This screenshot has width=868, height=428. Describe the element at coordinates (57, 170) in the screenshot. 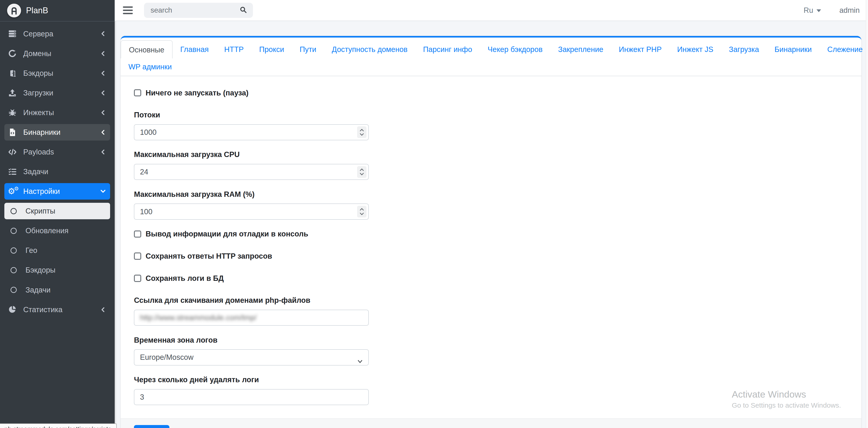

I see `sidebar-nav: Сервера Домены Бэкдоры` at that location.